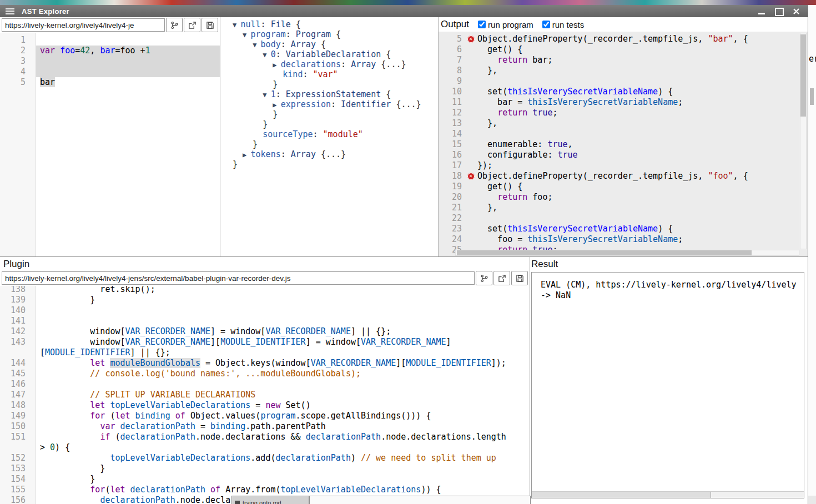 This screenshot has width=816, height=504. What do you see at coordinates (265, 332) in the screenshot?
I see `code-line: 142 window[VAR_RECORDER_NAME] = window[V…` at bounding box center [265, 332].